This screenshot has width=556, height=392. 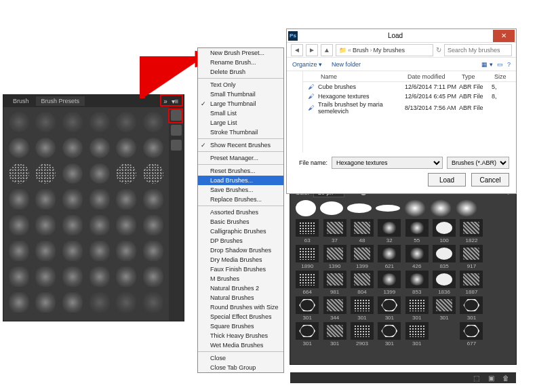 What do you see at coordinates (387, 163) in the screenshot?
I see `file-name-field: Hexagone textures` at bounding box center [387, 163].